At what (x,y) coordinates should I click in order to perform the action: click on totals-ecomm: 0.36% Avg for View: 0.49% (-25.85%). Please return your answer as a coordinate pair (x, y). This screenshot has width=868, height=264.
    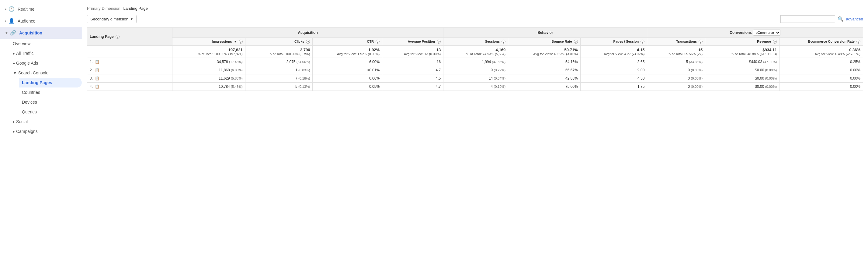
    Looking at the image, I should click on (822, 52).